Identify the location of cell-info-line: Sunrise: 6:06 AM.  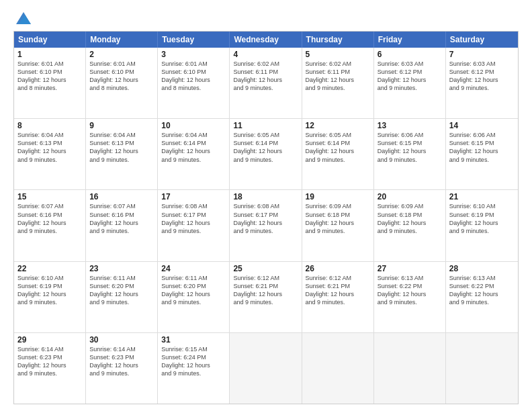
(482, 135).